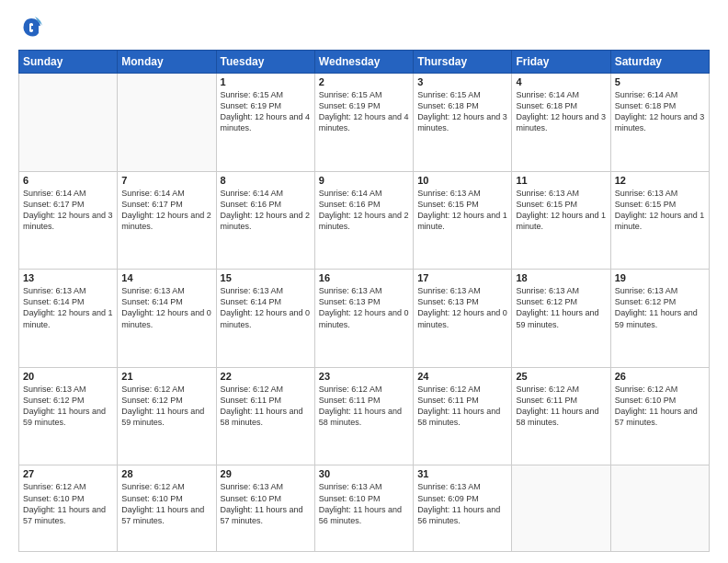  I want to click on day-number: 11, so click(561, 180).